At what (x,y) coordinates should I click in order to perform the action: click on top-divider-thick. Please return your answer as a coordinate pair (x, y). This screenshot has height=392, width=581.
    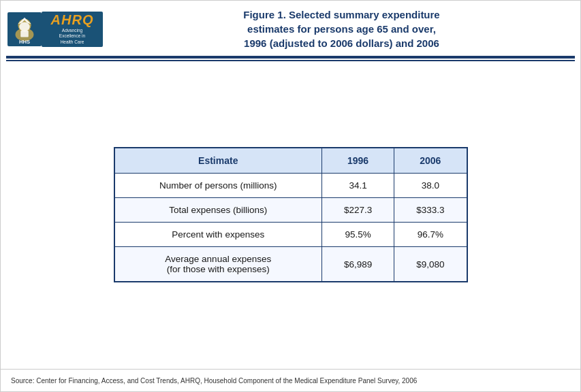
    Looking at the image, I should click on (290, 57).